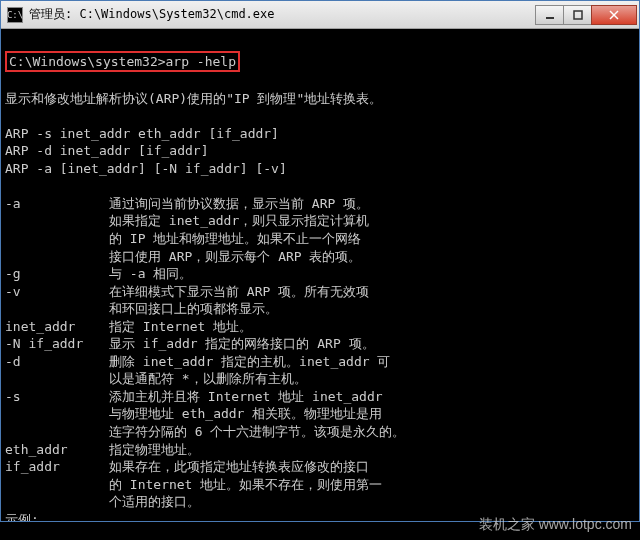 Image resolution: width=640 pixels, height=540 pixels. I want to click on option-key: -d, so click(57, 370).